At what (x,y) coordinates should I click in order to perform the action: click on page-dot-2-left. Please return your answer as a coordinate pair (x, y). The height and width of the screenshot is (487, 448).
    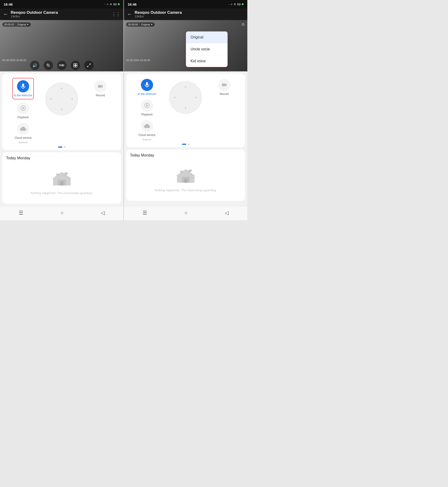
    Looking at the image, I should click on (64, 147).